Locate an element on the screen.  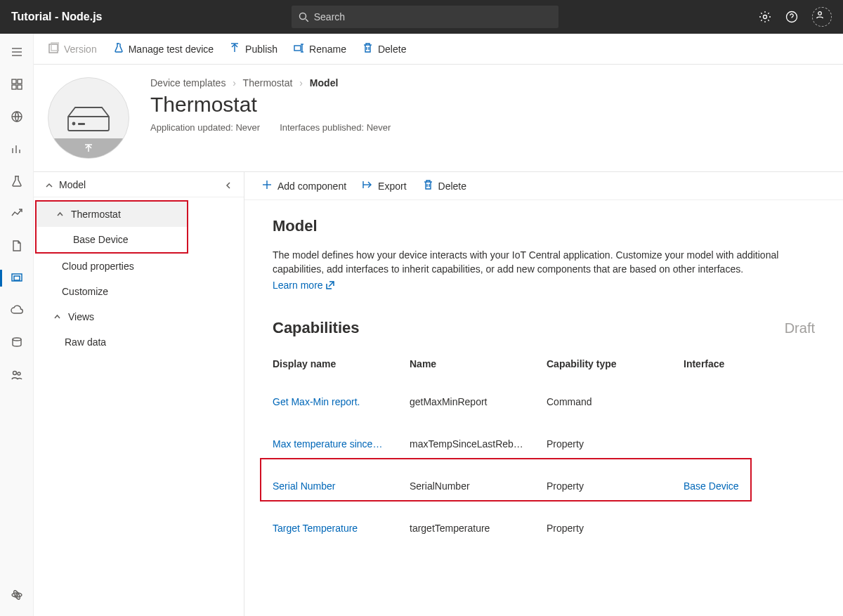
version-button: Version is located at coordinates (72, 49).